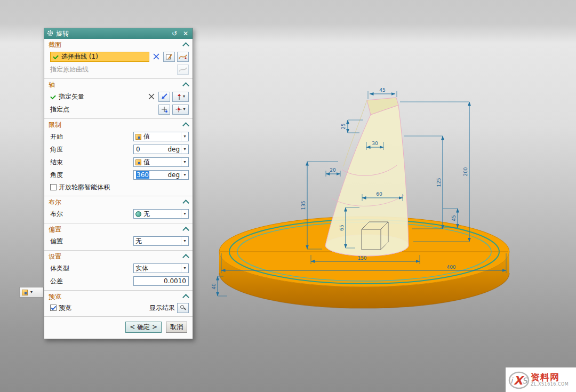  What do you see at coordinates (118, 297) in the screenshot?
I see `group-header-preview: 预览` at bounding box center [118, 297].